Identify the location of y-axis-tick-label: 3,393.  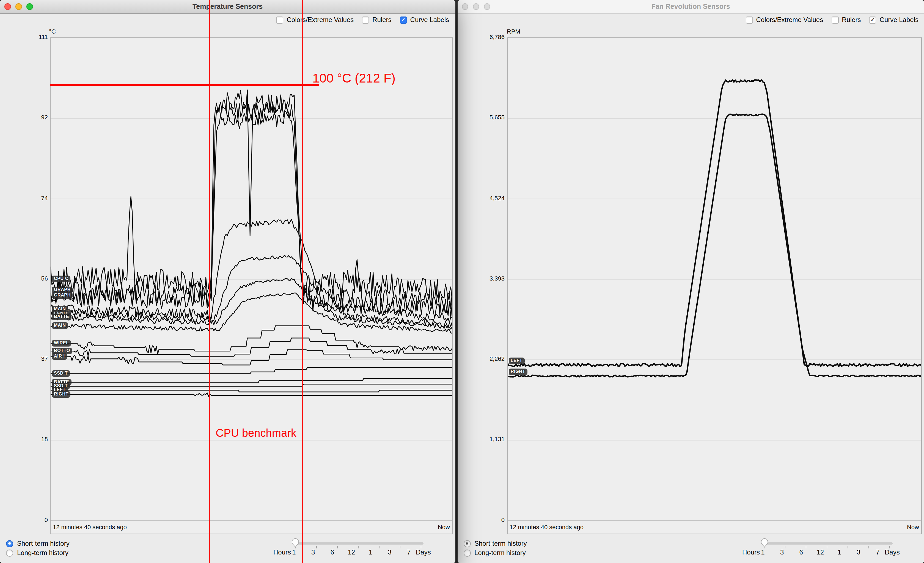
(493, 278).